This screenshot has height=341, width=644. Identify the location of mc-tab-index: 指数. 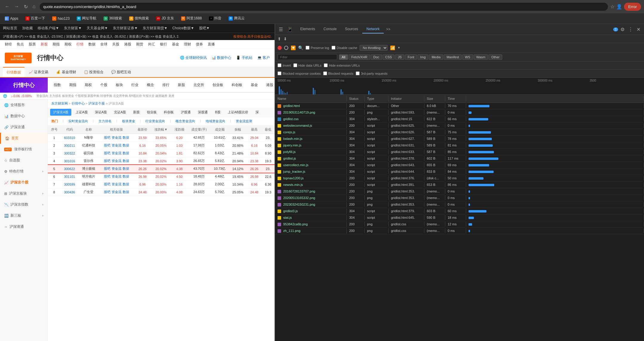
(57, 85).